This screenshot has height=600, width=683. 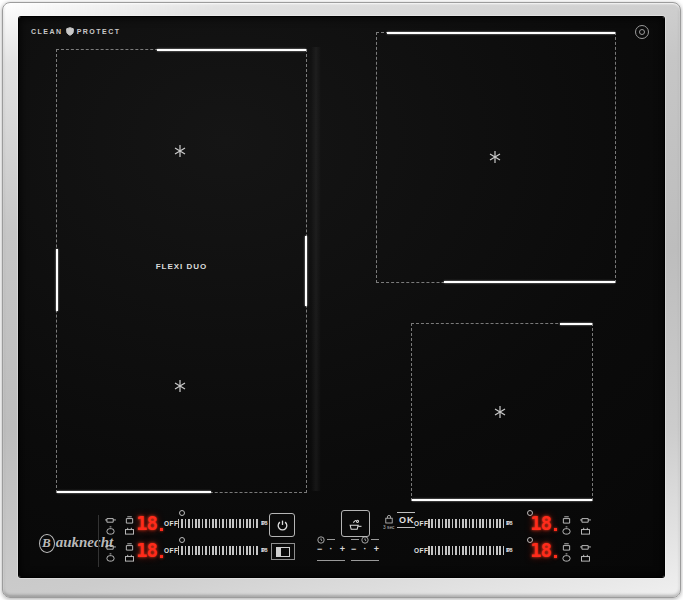 What do you see at coordinates (502, 412) in the screenshot?
I see `bottom-right-cooking-zone` at bounding box center [502, 412].